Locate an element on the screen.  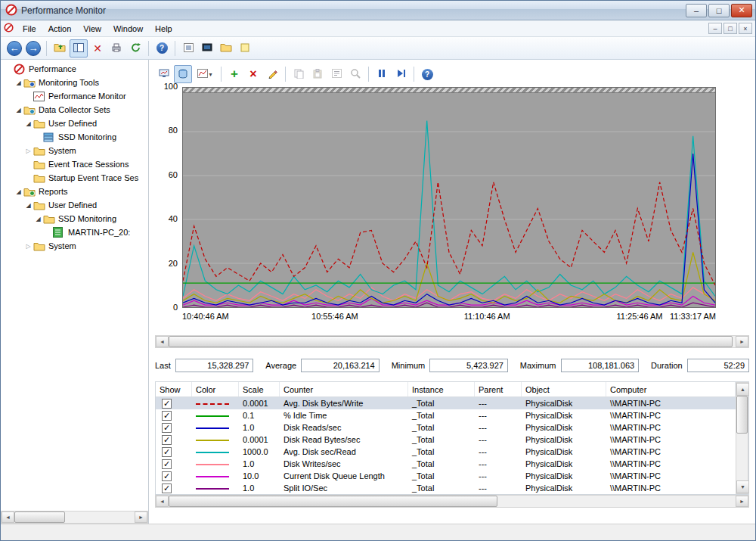
add-counter-button: + is located at coordinates (234, 74).